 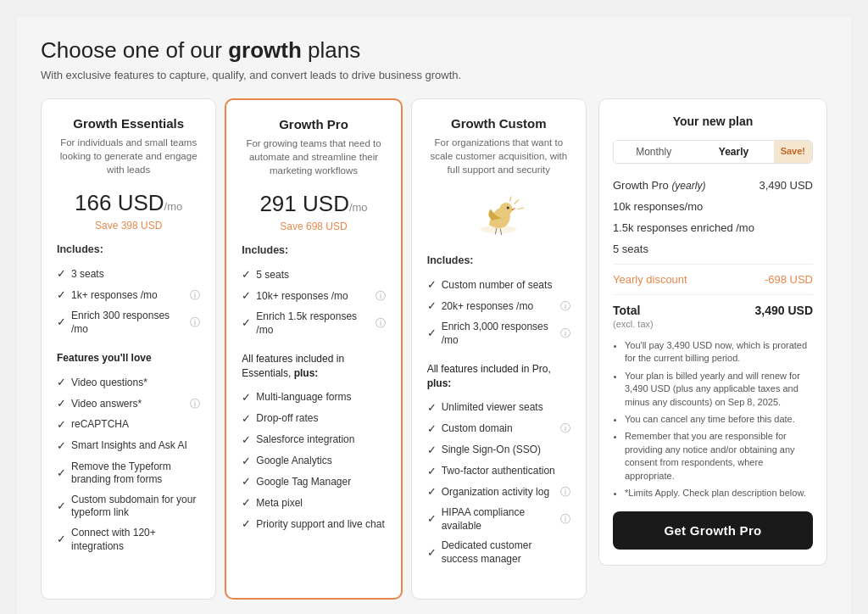 I want to click on sidebar-enriched-label: 1.5k responses enriched /mo, so click(x=713, y=227).